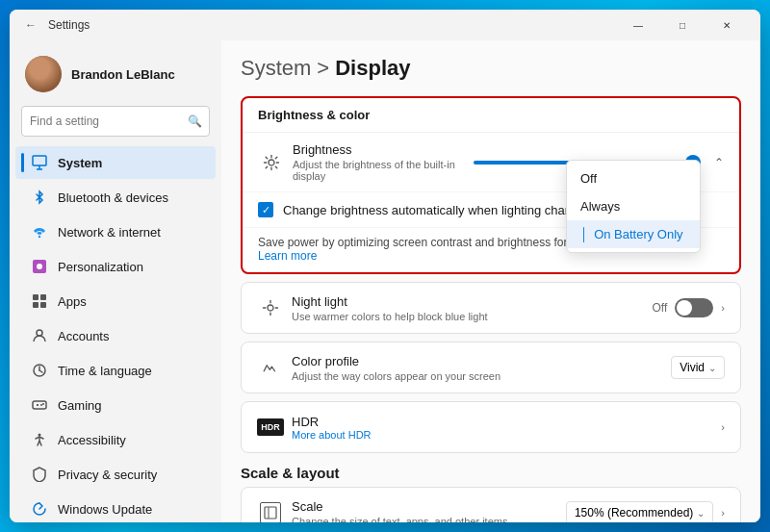 The image size is (770, 532). I want to click on color-profile-value: Vivid, so click(692, 367).